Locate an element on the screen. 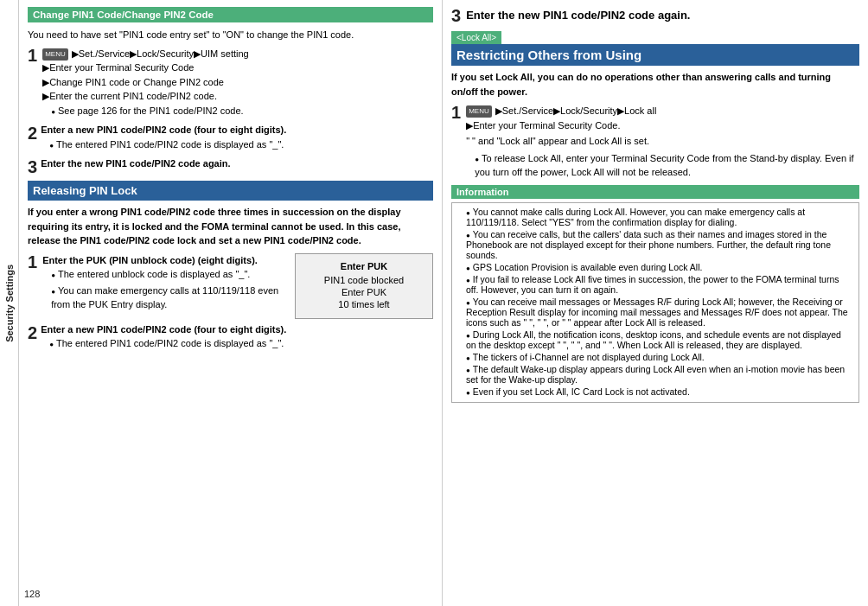  lock-all-tag: <Lock All> is located at coordinates (476, 38).